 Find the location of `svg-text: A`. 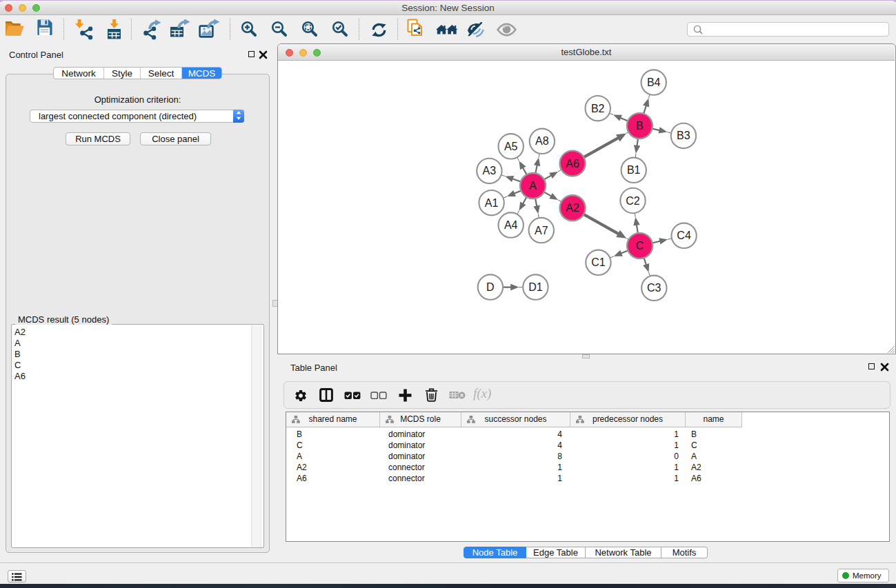

svg-text: A is located at coordinates (532, 186).